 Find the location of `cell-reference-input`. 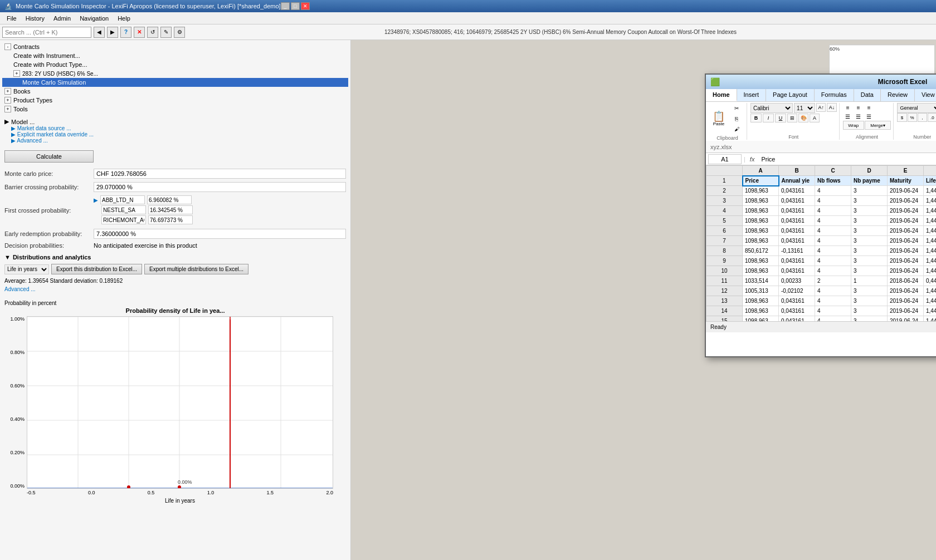

cell-reference-input is located at coordinates (725, 159).